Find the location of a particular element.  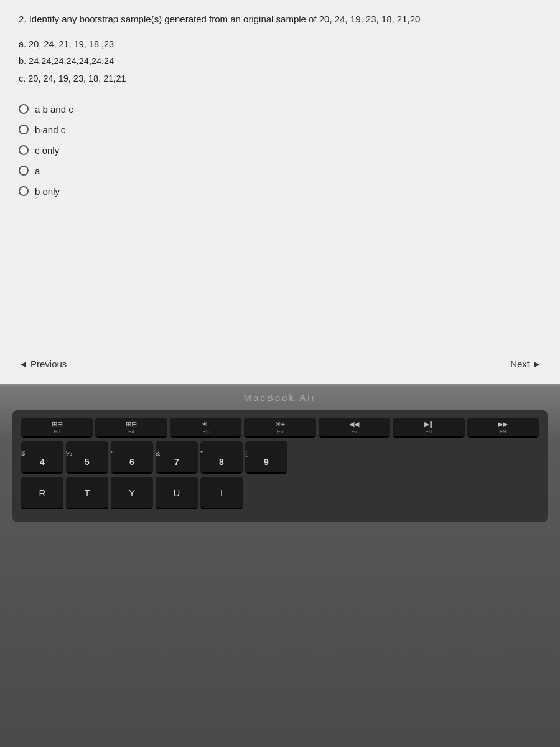

choice-ab-and-c: a b and c is located at coordinates (280, 110).